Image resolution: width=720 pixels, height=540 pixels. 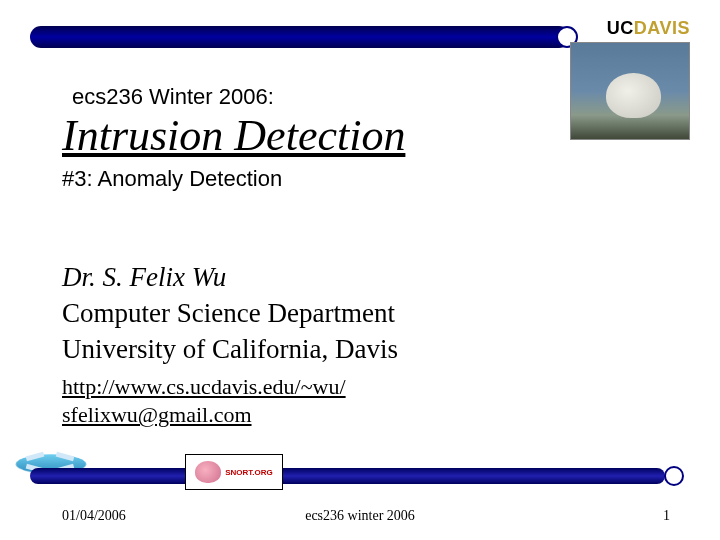 What do you see at coordinates (228, 314) in the screenshot?
I see `author-dept: Computer Science Department` at bounding box center [228, 314].